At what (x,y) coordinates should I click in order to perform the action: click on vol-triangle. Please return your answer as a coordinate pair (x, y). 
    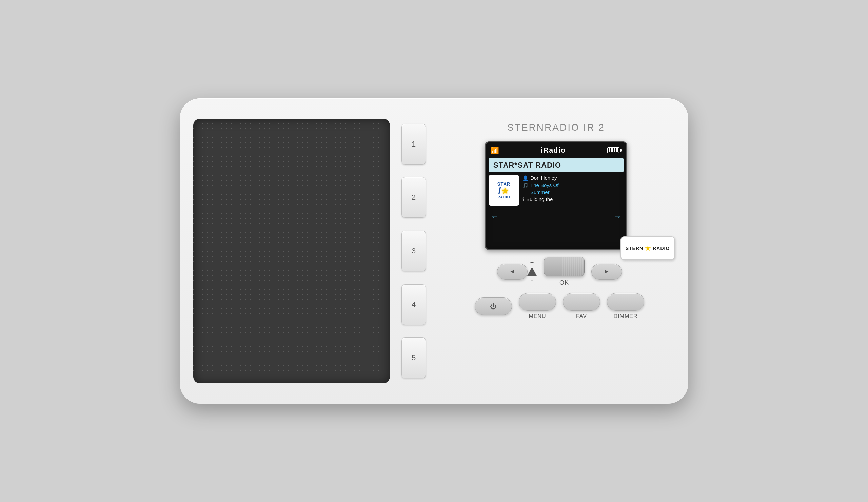
    Looking at the image, I should click on (532, 272).